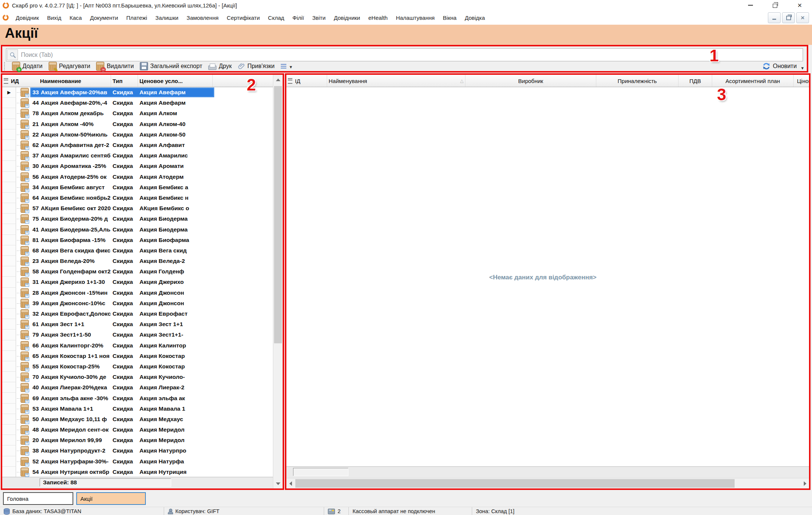 The image size is (812, 515). I want to click on right-col-manufacturer: Виробник, so click(531, 81).